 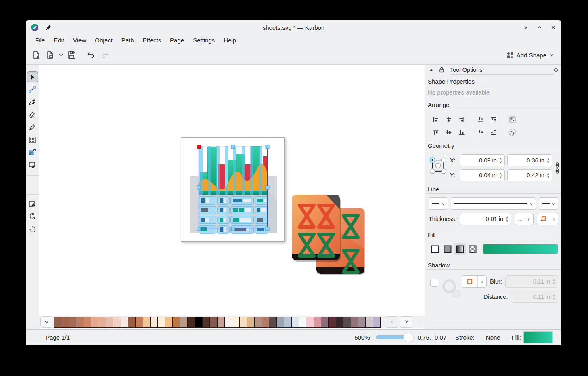 I want to click on gradient-tool, so click(x=32, y=152).